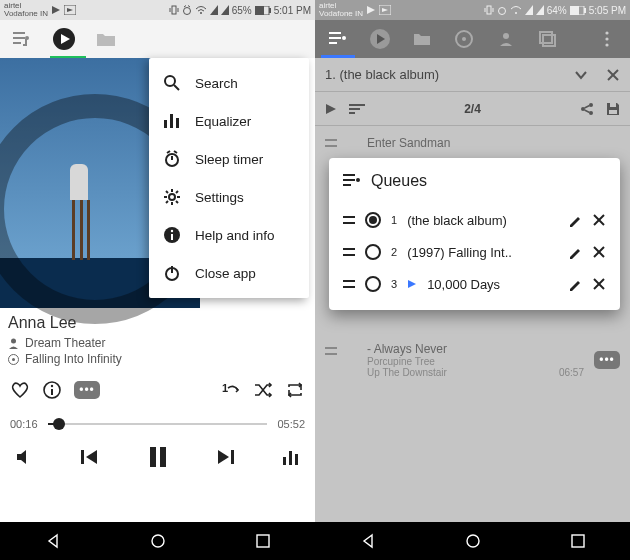 The height and width of the screenshot is (560, 630). Describe the element at coordinates (291, 424) in the screenshot. I see `total-time: 05:52` at that location.